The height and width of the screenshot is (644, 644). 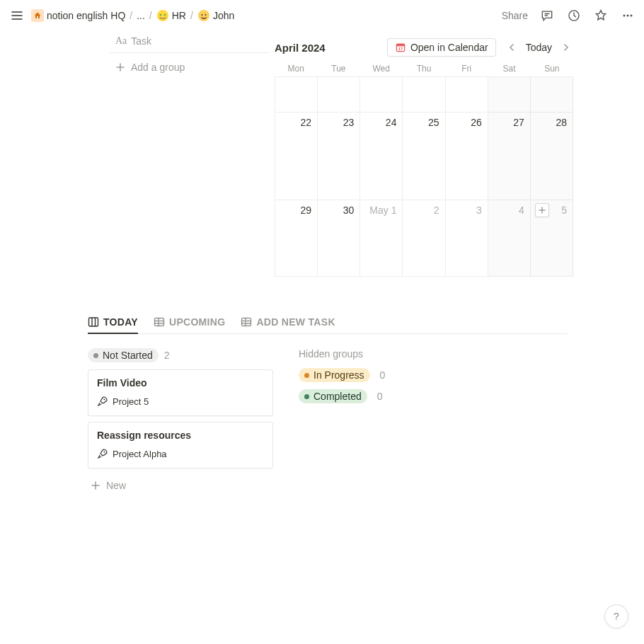 I want to click on prev-month-button, so click(x=512, y=47).